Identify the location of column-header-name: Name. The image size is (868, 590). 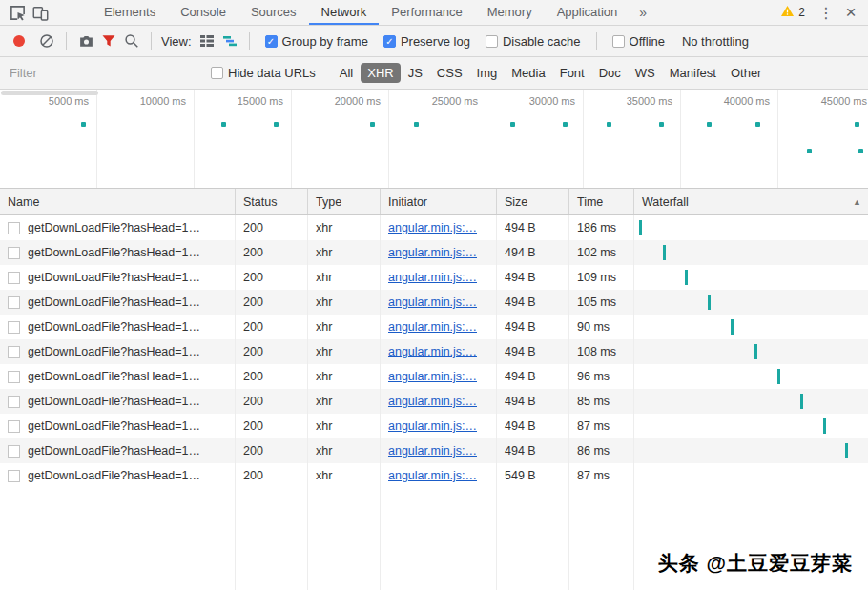
(118, 202).